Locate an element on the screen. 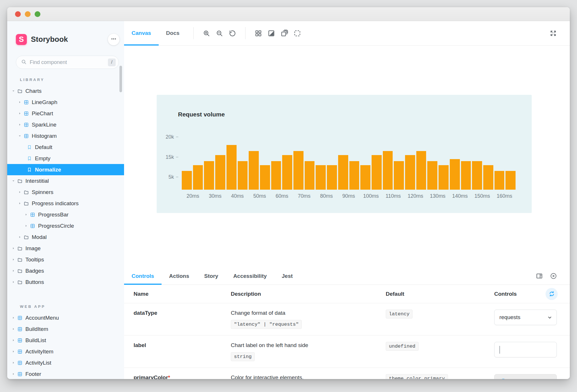  measure-icon is located at coordinates (297, 33).